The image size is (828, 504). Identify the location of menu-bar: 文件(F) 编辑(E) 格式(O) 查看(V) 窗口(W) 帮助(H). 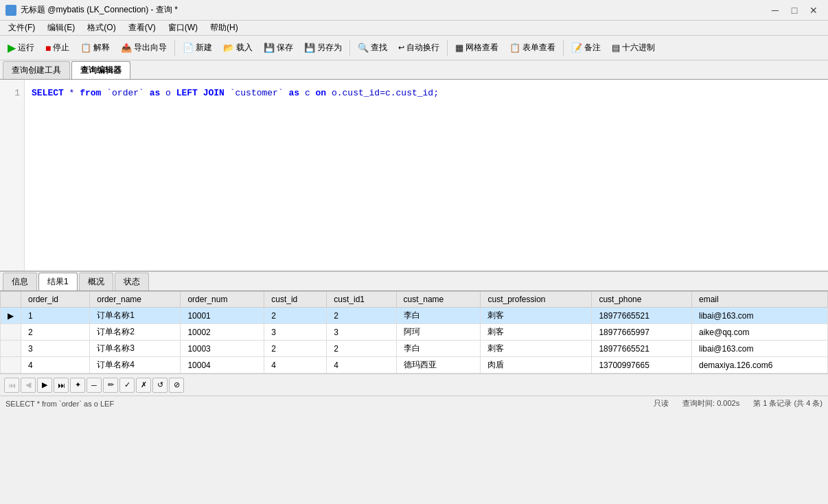
(414, 28).